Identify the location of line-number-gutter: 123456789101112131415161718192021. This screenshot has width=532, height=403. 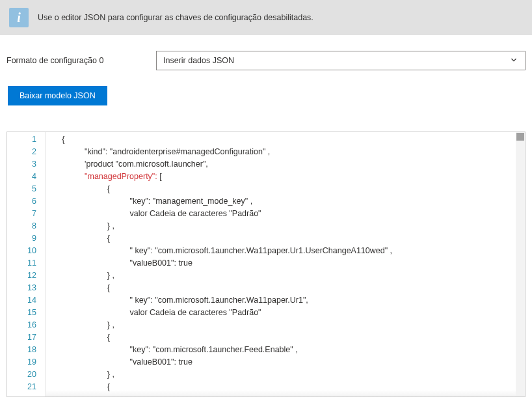
(27, 264).